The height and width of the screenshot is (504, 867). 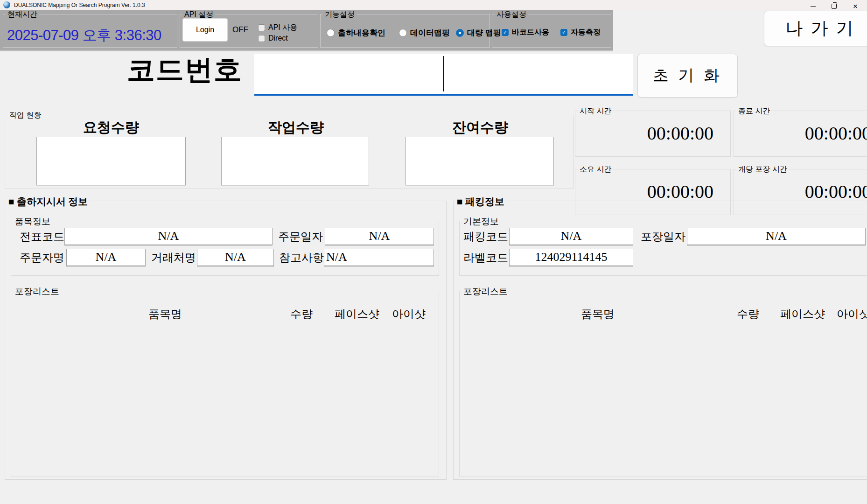 What do you see at coordinates (295, 161) in the screenshot?
I see `worked-qty-value` at bounding box center [295, 161].